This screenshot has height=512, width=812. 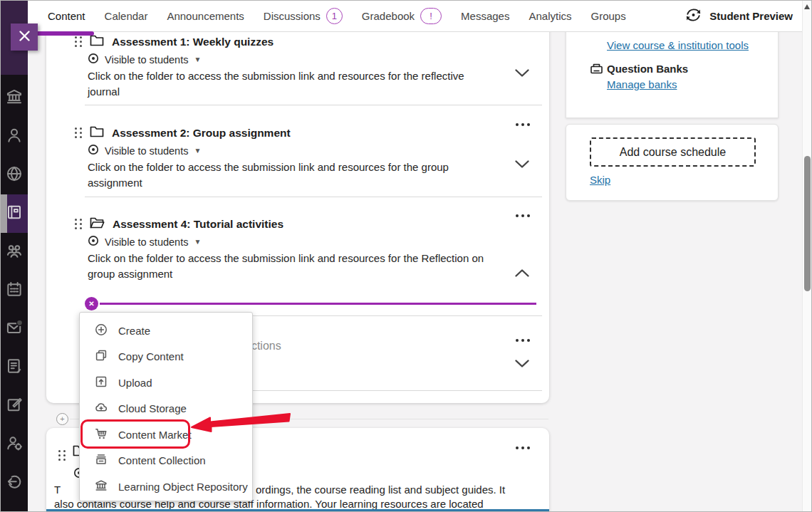 I want to click on sidebar-item-signout, so click(x=14, y=483).